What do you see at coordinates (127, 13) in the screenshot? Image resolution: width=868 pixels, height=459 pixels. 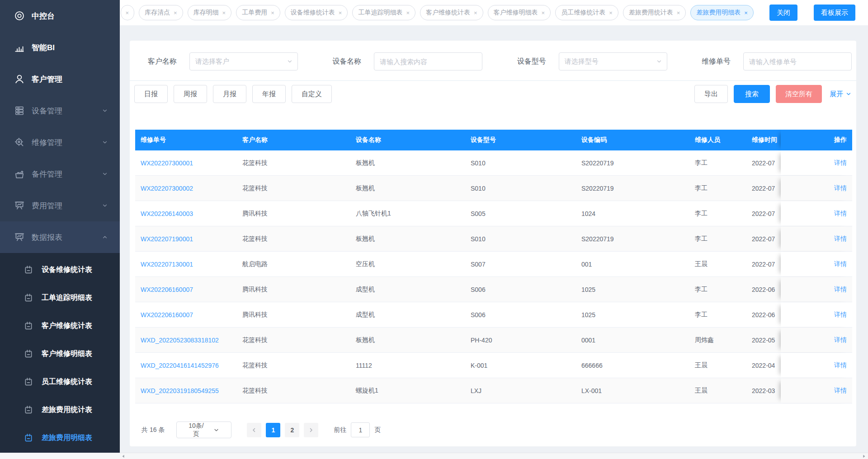 I see `tab-0: ×` at bounding box center [127, 13].